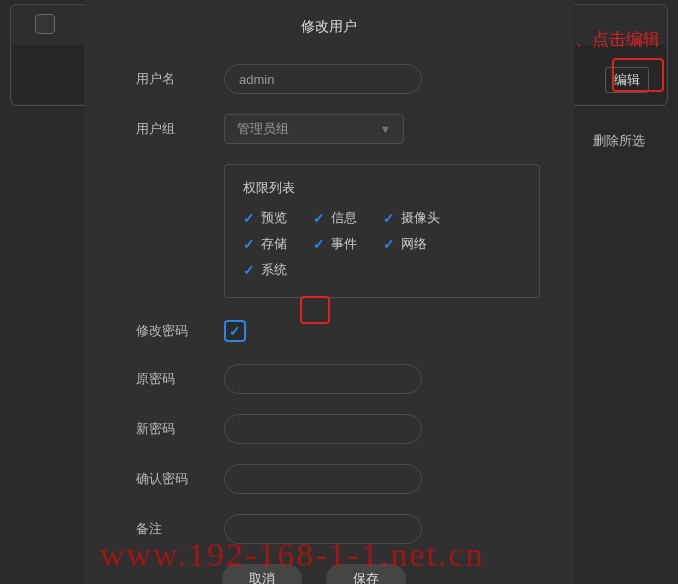  What do you see at coordinates (180, 379) in the screenshot?
I see `label-old-password: 原密码` at bounding box center [180, 379].